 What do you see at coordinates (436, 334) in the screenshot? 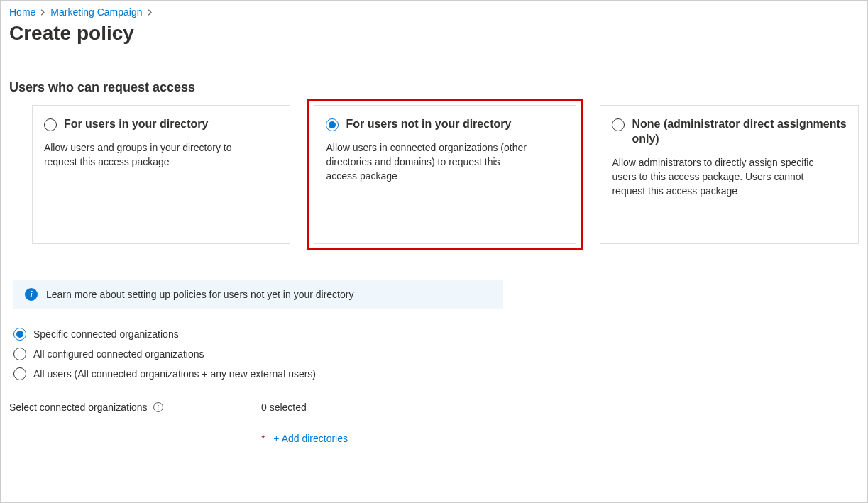
I see `radio-option-specific: Specific connected organizations` at bounding box center [436, 334].